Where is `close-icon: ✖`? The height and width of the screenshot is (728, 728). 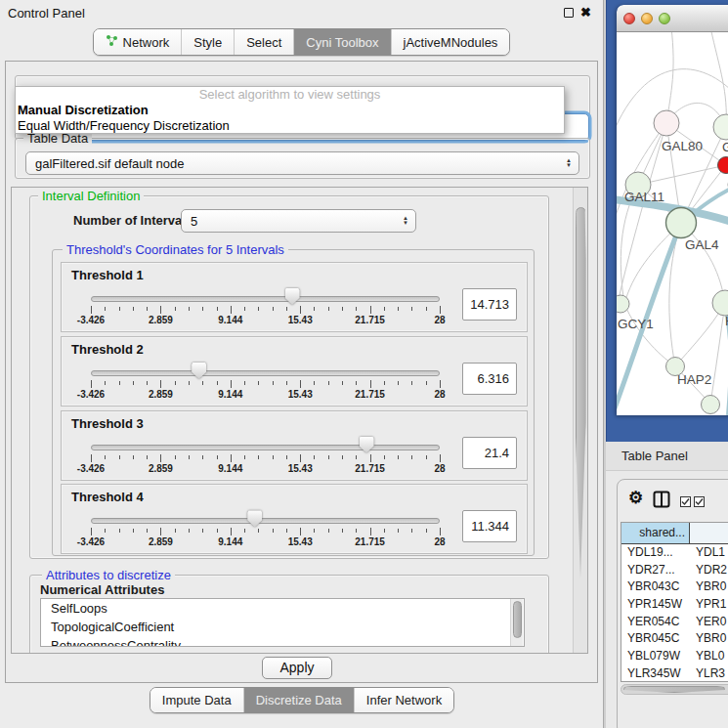 close-icon: ✖ is located at coordinates (586, 13).